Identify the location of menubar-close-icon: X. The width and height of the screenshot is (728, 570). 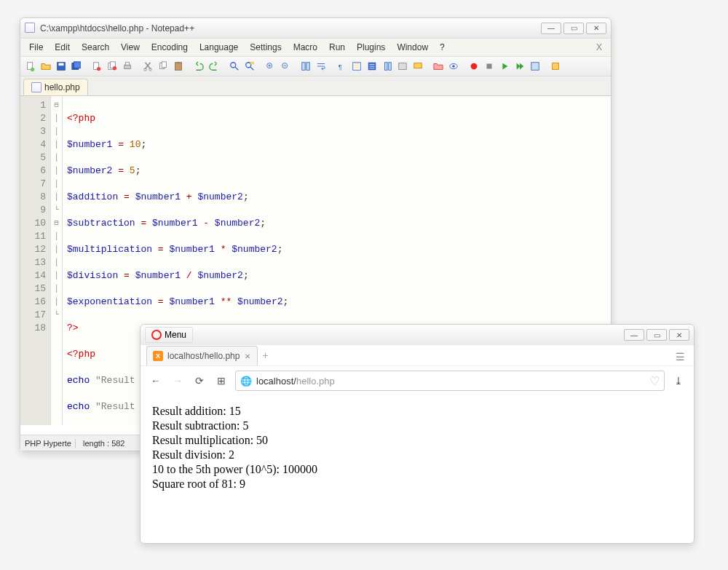
(599, 47).